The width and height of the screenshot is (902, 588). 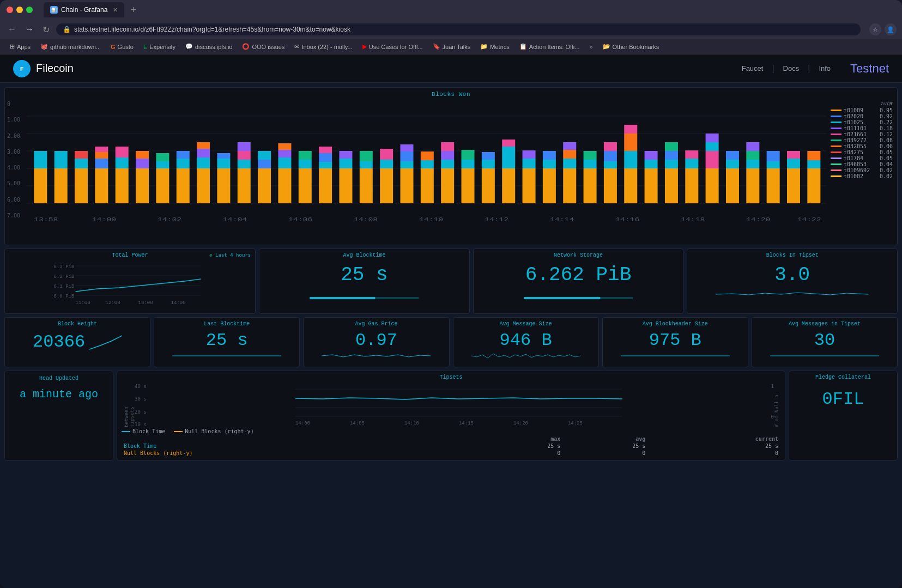 I want to click on bookmark-more: », so click(x=591, y=47).